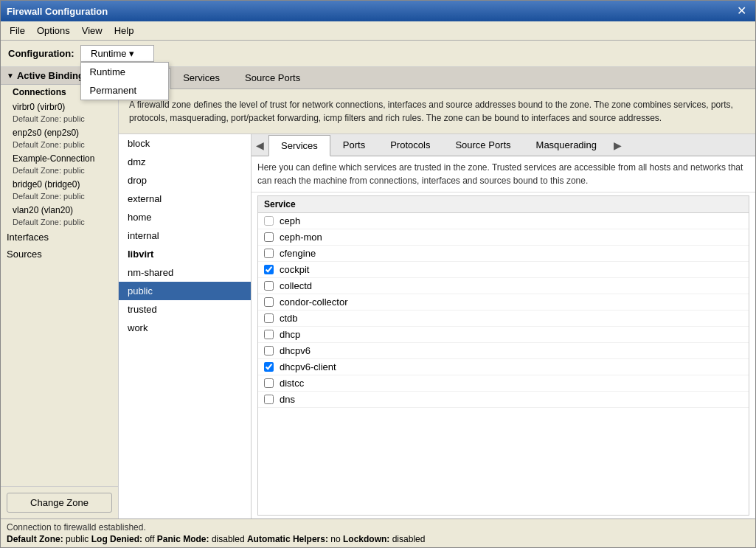 The height and width of the screenshot is (548, 756). Describe the element at coordinates (354, 145) in the screenshot. I see `services-tab-ports: Ports` at that location.